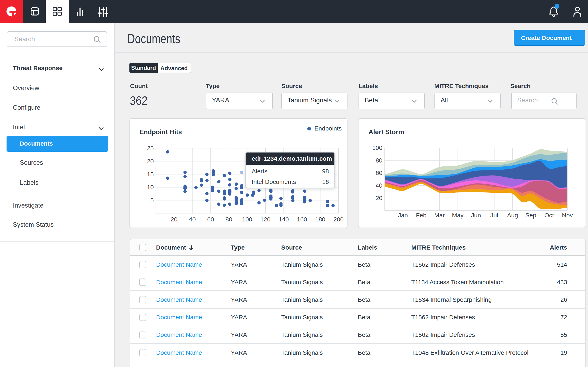  What do you see at coordinates (403, 215) in the screenshot?
I see `svg-text: Jan` at bounding box center [403, 215].